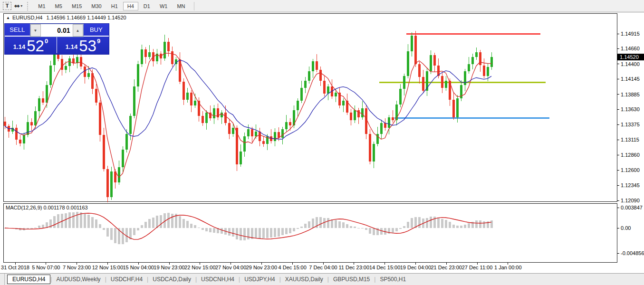  Describe the element at coordinates (630, 79) in the screenshot. I see `svg-text: 1.14145` at that location.